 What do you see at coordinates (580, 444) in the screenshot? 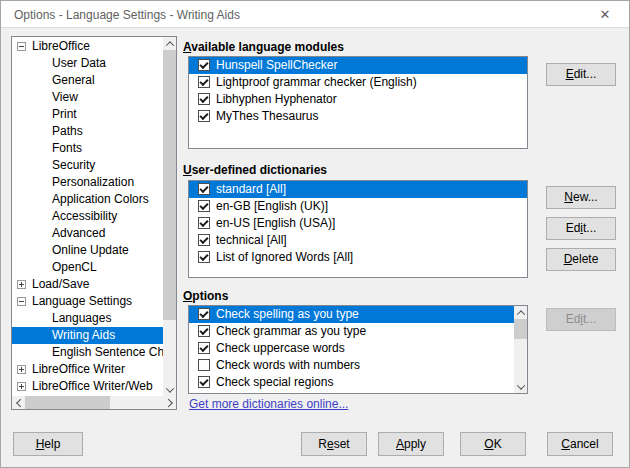
I see `cancel-button: Cancel` at bounding box center [580, 444].